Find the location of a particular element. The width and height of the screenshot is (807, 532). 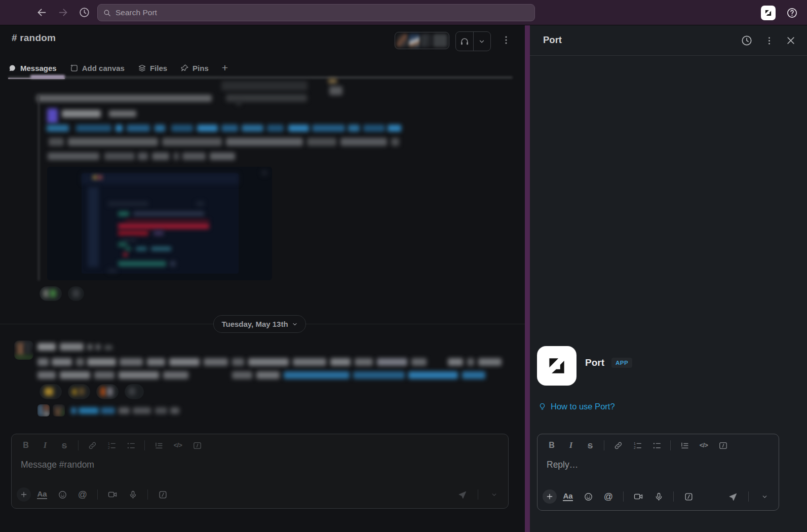

microphone-icon is located at coordinates (133, 495).